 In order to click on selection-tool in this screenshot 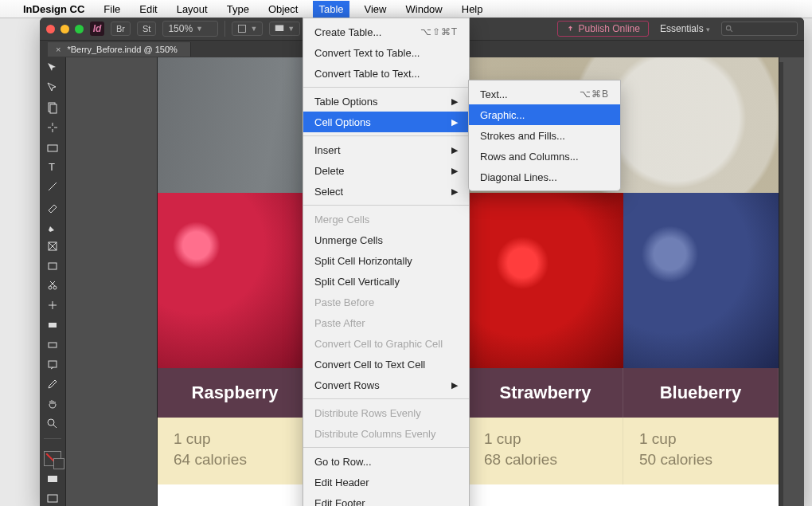, I will do `click(53, 69)`.